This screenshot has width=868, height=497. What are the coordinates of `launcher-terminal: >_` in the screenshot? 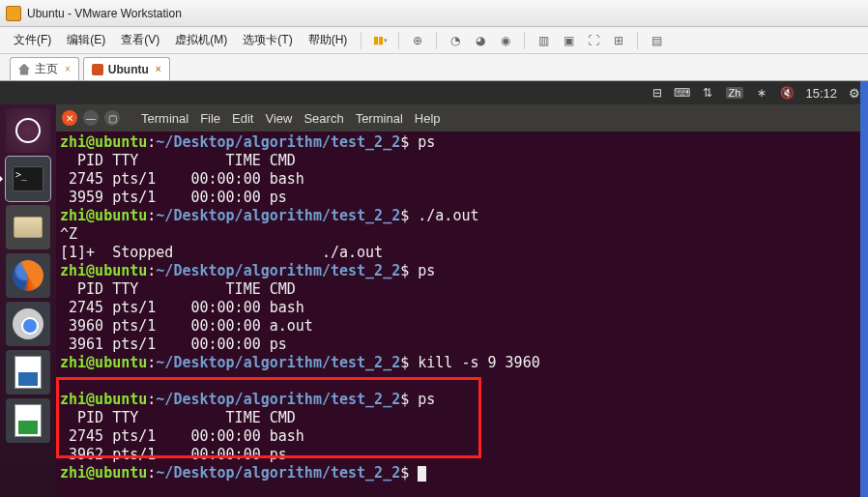 It's located at (28, 179).